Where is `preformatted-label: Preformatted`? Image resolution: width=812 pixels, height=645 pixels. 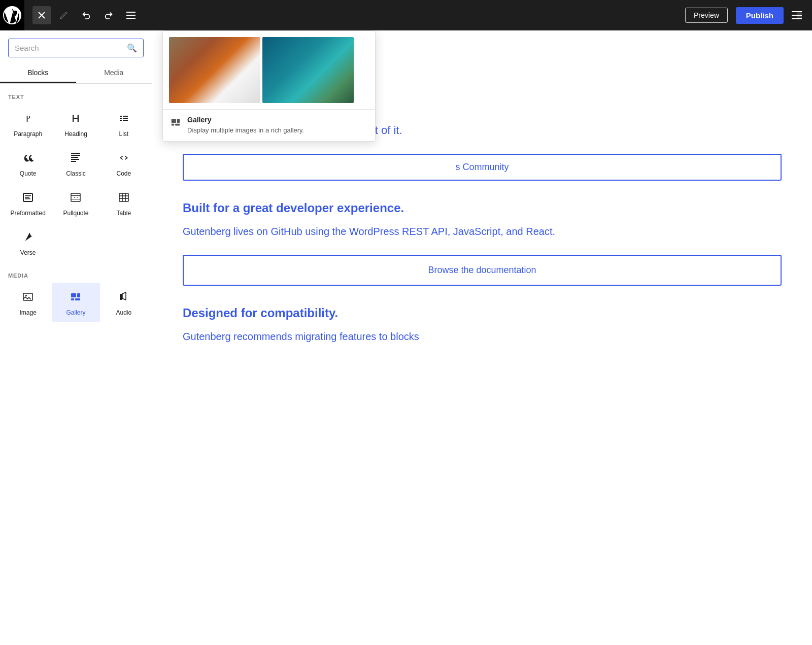 preformatted-label: Preformatted is located at coordinates (27, 213).